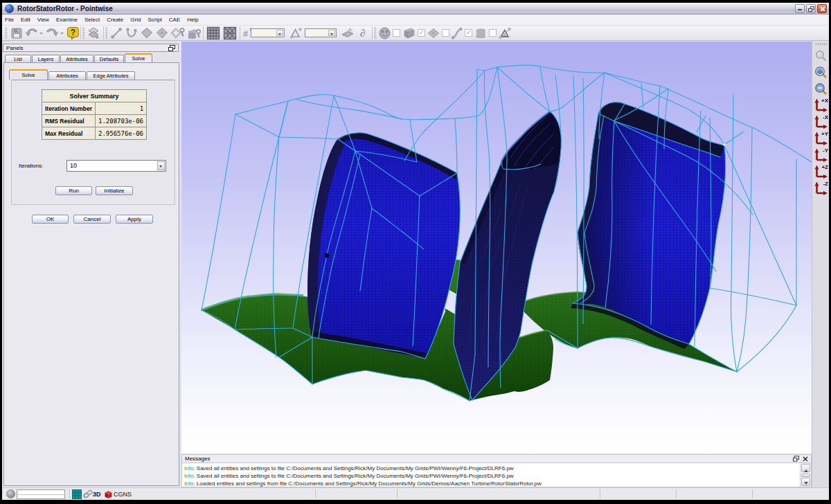  I want to click on menu-grid: Grid, so click(136, 19).